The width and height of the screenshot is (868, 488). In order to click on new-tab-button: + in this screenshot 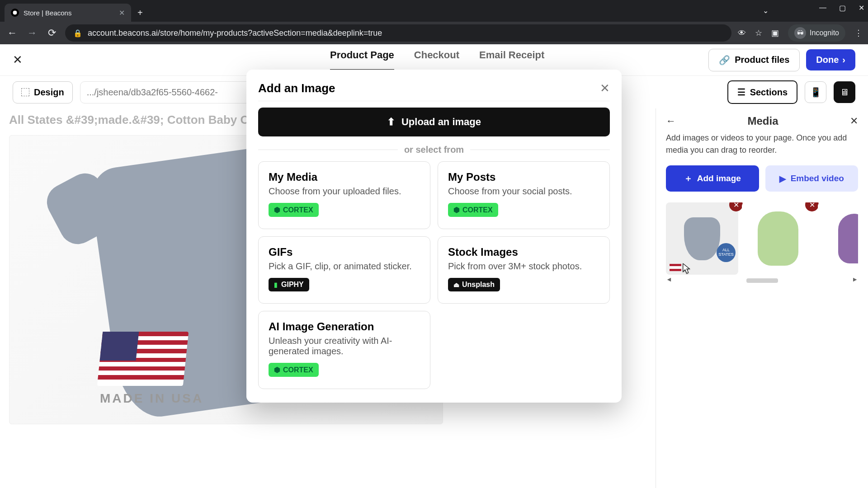, I will do `click(140, 13)`.